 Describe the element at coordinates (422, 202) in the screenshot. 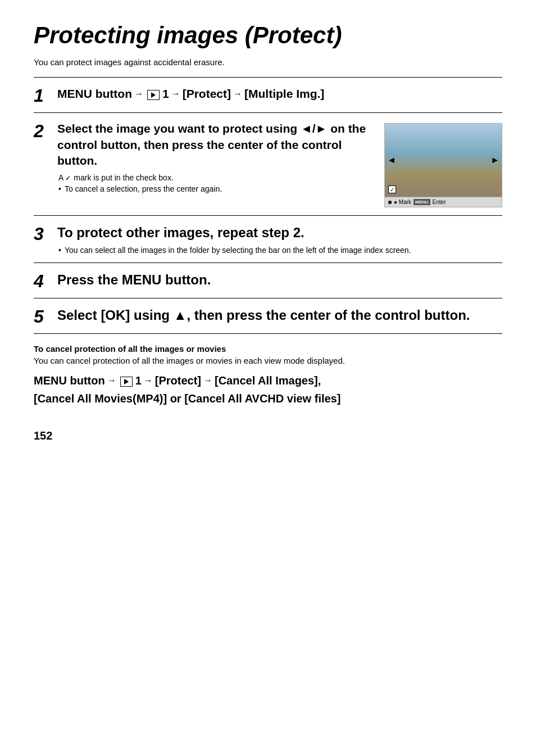

I see `cam-menu-button: MENU` at that location.